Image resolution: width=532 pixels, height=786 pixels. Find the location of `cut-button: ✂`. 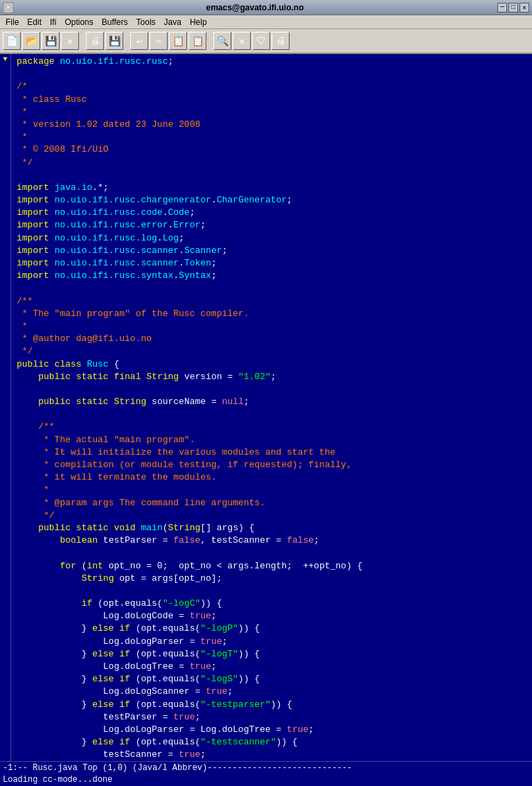

cut-button: ✂ is located at coordinates (159, 41).